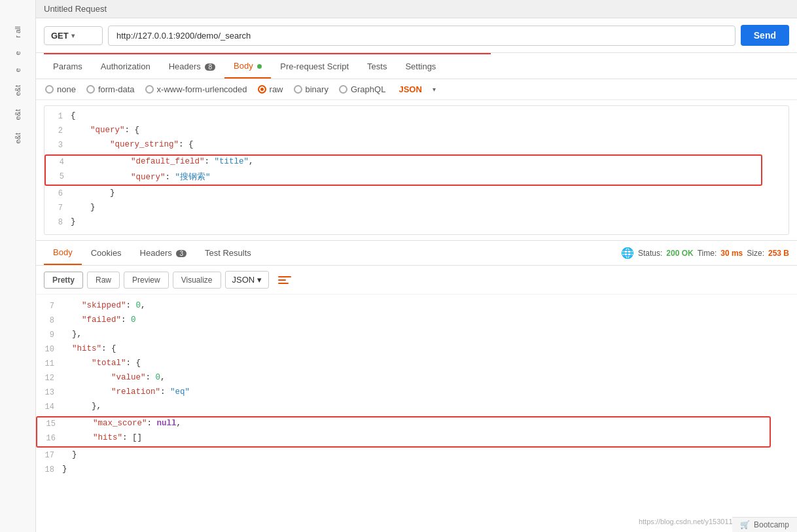 This screenshot has width=797, height=532. What do you see at coordinates (247, 280) in the screenshot?
I see `response-format-dropdown: JSON ▾` at bounding box center [247, 280].